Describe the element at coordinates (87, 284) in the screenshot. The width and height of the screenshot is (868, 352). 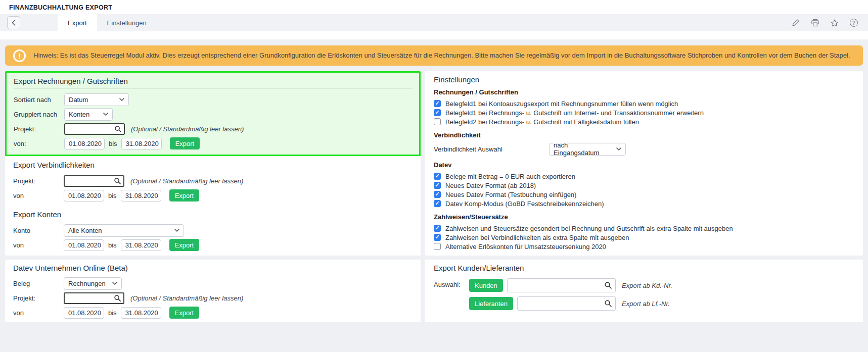
I see `doc-type-select-value: Rechnungen` at that location.